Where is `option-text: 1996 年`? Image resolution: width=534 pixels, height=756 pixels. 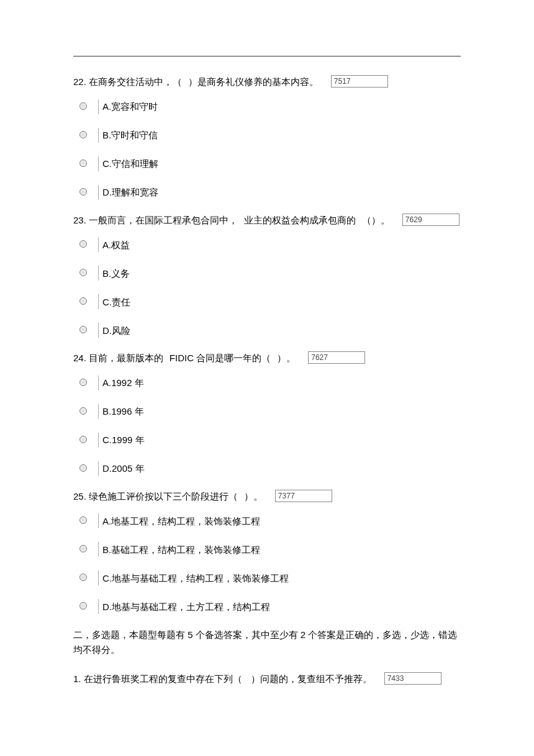 option-text: 1996 年 is located at coordinates (128, 412).